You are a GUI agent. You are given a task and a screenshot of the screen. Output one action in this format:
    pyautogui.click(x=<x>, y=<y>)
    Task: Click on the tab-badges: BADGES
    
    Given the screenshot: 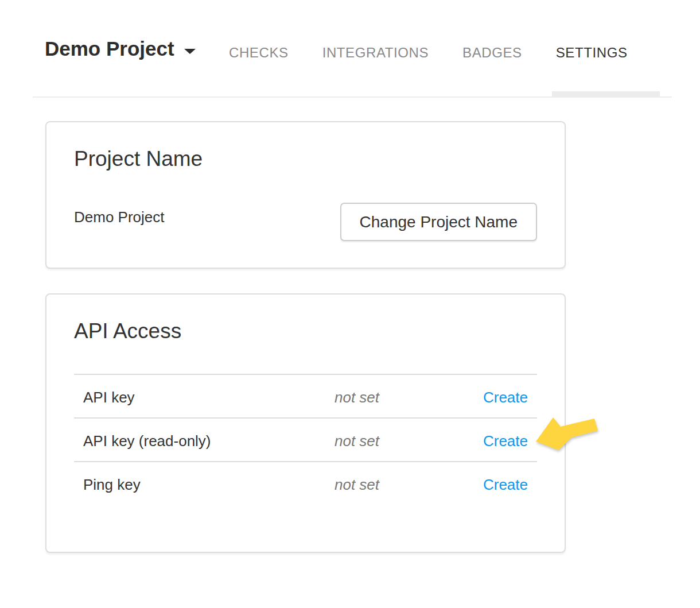 What is the action you would take?
    pyautogui.click(x=492, y=53)
    